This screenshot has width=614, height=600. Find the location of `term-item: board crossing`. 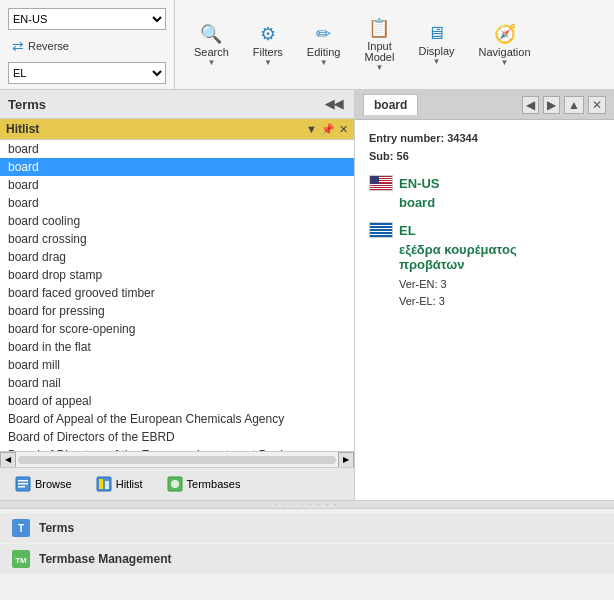

term-item: board crossing is located at coordinates (177, 239).